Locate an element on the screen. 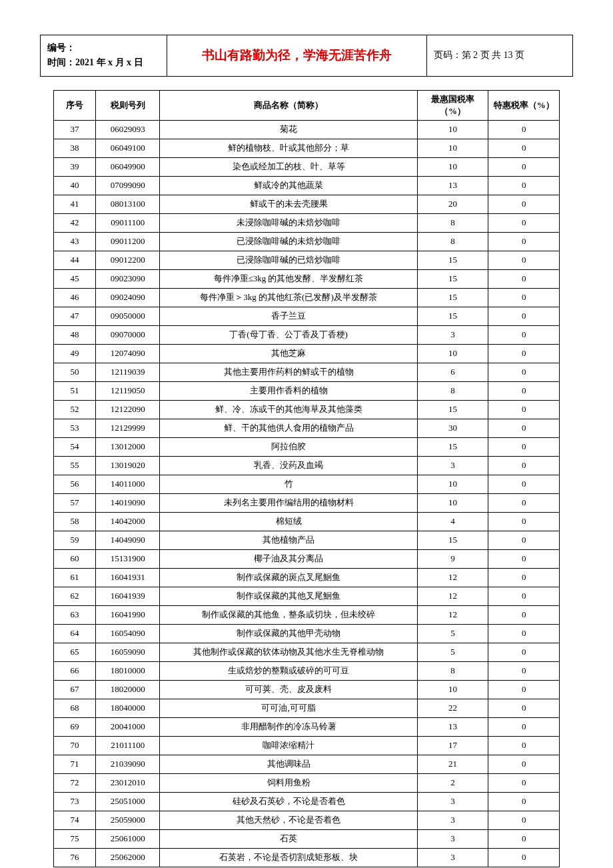 This screenshot has width=613, height=868. cell-code: 18010000 is located at coordinates (128, 671).